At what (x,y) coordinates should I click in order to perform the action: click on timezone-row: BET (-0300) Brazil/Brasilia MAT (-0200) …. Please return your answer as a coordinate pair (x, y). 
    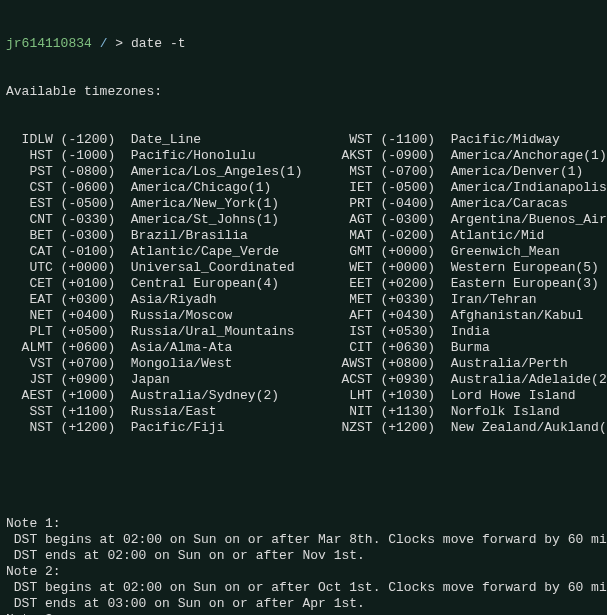
    Looking at the image, I should click on (304, 236).